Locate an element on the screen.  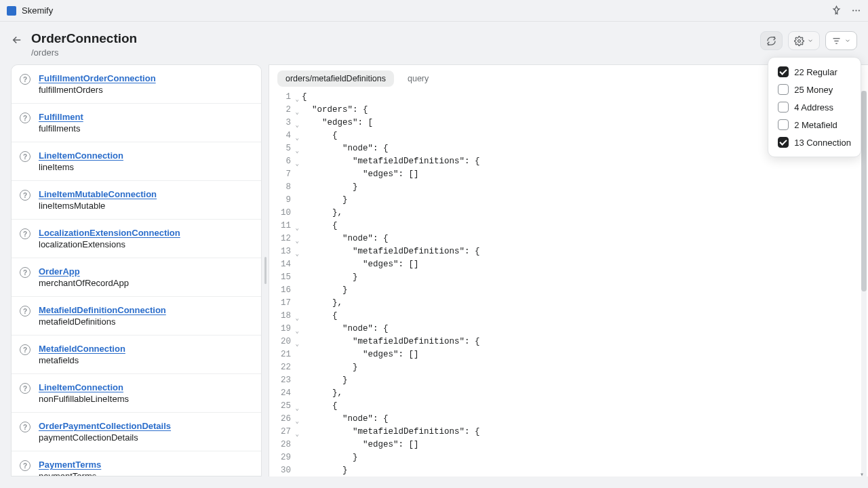
code-line: 21 "edges": [] is located at coordinates (568, 355).